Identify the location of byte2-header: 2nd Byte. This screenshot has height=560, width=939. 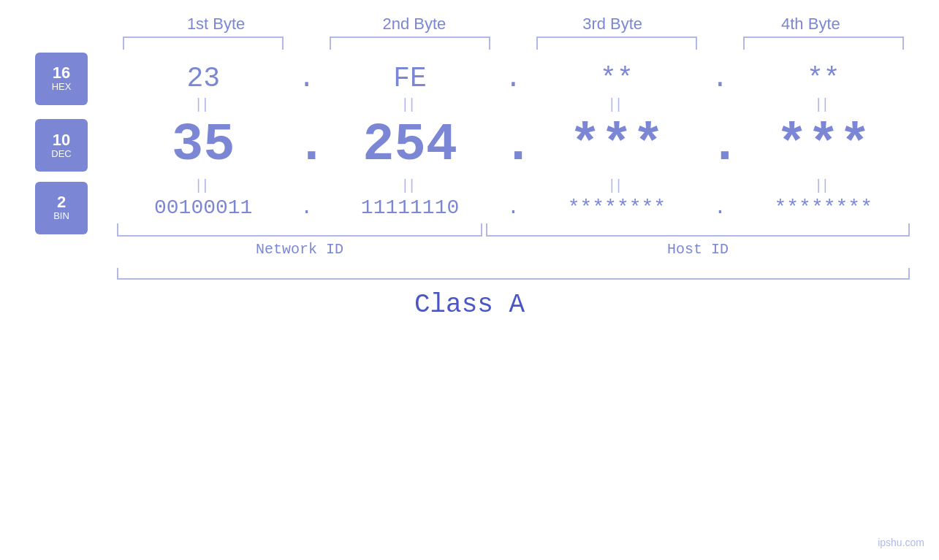
(414, 24).